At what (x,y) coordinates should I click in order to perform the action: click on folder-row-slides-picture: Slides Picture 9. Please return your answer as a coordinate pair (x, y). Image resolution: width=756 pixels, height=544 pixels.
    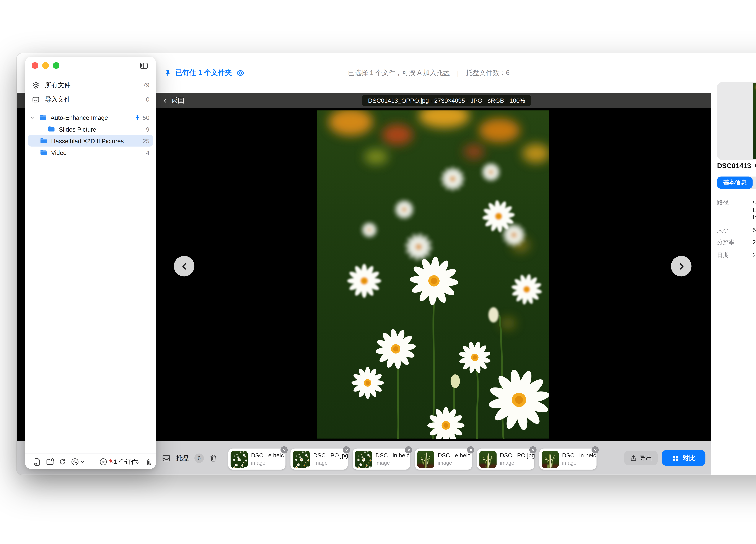
    Looking at the image, I should click on (91, 129).